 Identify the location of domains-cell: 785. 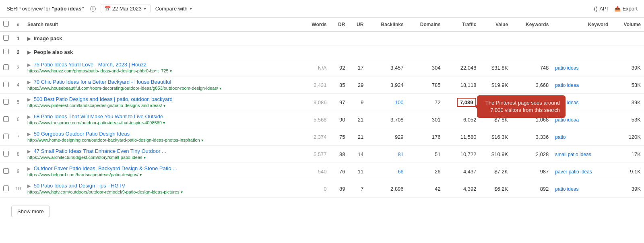
(425, 85).